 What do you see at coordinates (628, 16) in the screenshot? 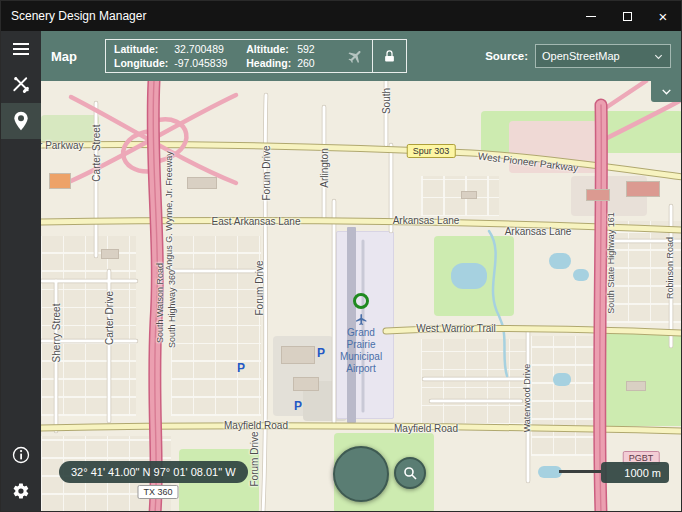
I see `maximize-icon` at bounding box center [628, 16].